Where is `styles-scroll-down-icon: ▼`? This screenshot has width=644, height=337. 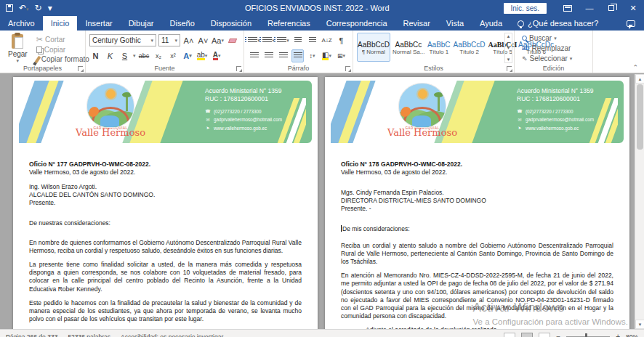 styles-scroll-down-icon: ▼ is located at coordinates (509, 48).